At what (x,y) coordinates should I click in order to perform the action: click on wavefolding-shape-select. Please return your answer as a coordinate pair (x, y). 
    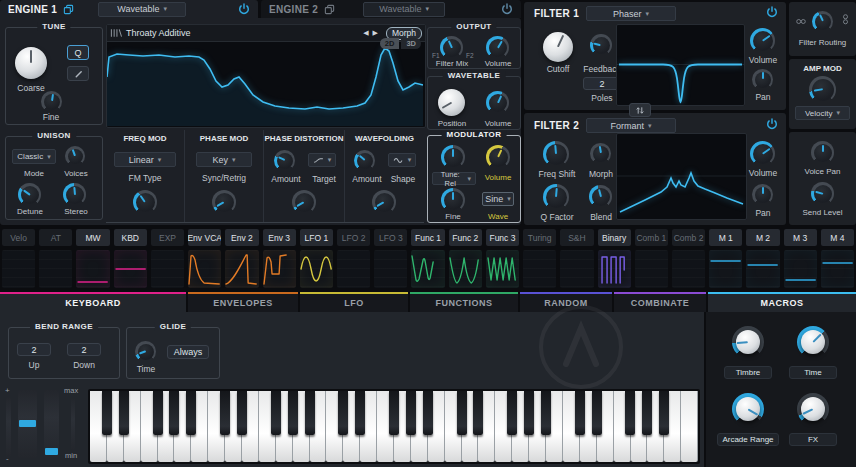
    Looking at the image, I should click on (402, 160).